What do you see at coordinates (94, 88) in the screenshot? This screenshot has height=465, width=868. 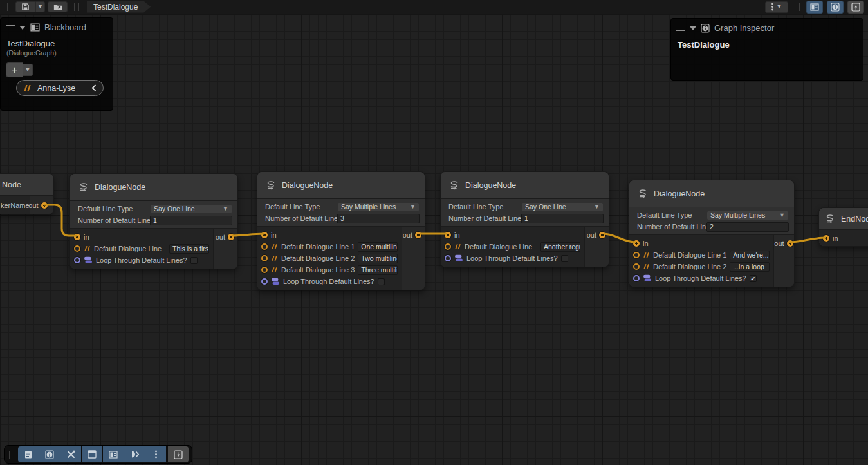 I see `chevron-left-icon` at bounding box center [94, 88].